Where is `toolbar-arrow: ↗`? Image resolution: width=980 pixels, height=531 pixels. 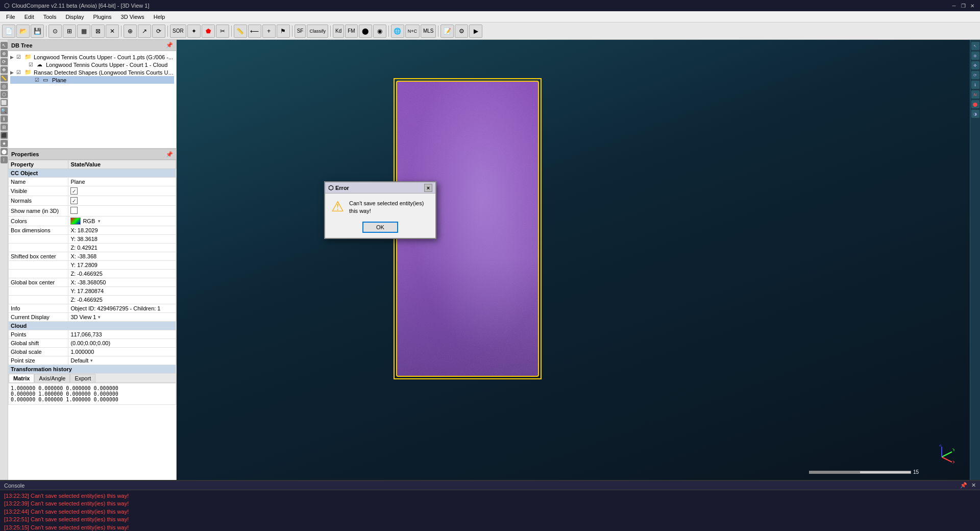
toolbar-arrow: ↗ is located at coordinates (144, 31).